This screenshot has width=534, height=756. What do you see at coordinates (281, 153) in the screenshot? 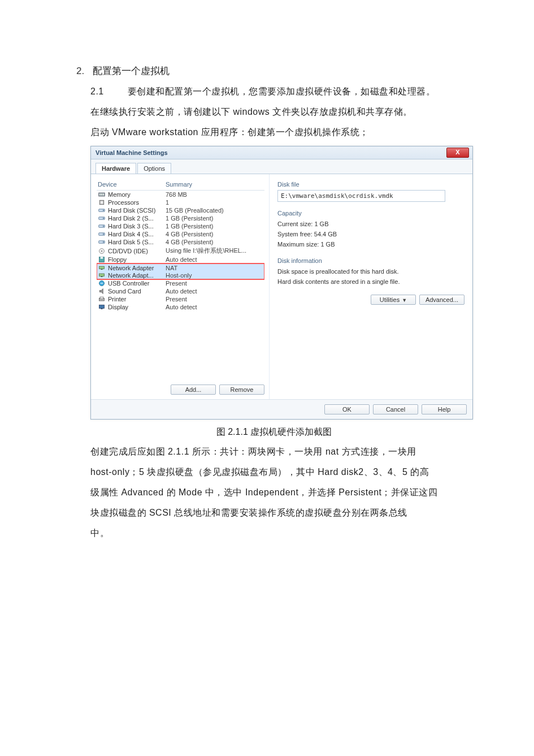
I see `dialog-titlebar: Virtual Machine Settings X` at bounding box center [281, 153].